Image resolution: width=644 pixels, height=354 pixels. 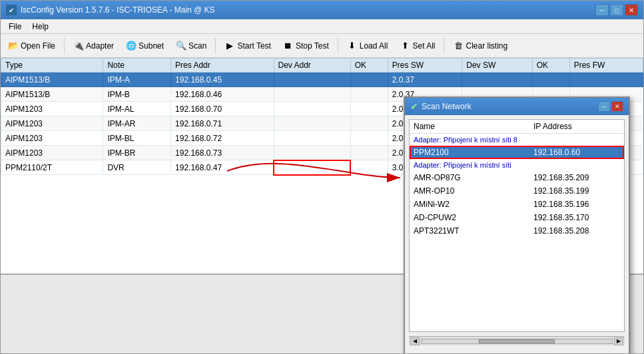 I want to click on list-item-name: AMR-OP10, so click(x=474, y=191).